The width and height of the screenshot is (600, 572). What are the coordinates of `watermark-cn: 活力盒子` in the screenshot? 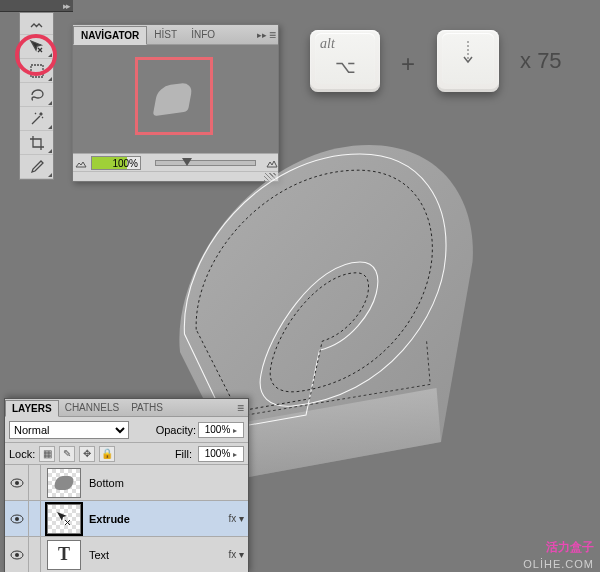 It's located at (570, 548).